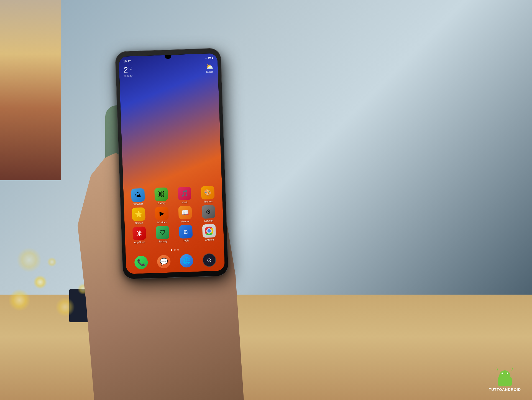  Describe the element at coordinates (512, 369) in the screenshot. I see `bot-antenna-right` at that location.